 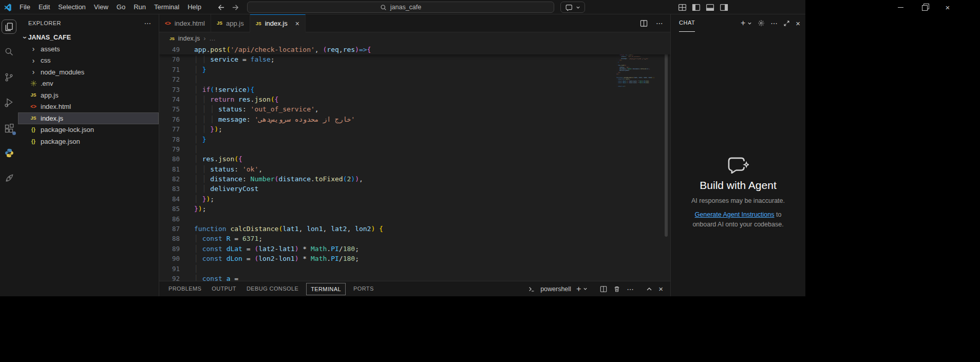 I want to click on sticky-scroll-line: 49app.post('/api/check-location', (req,r…, so click(x=415, y=49).